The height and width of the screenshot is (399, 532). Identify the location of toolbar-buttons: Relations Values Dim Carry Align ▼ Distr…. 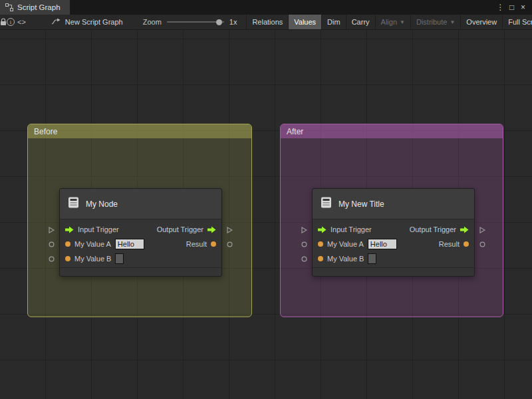
(389, 22).